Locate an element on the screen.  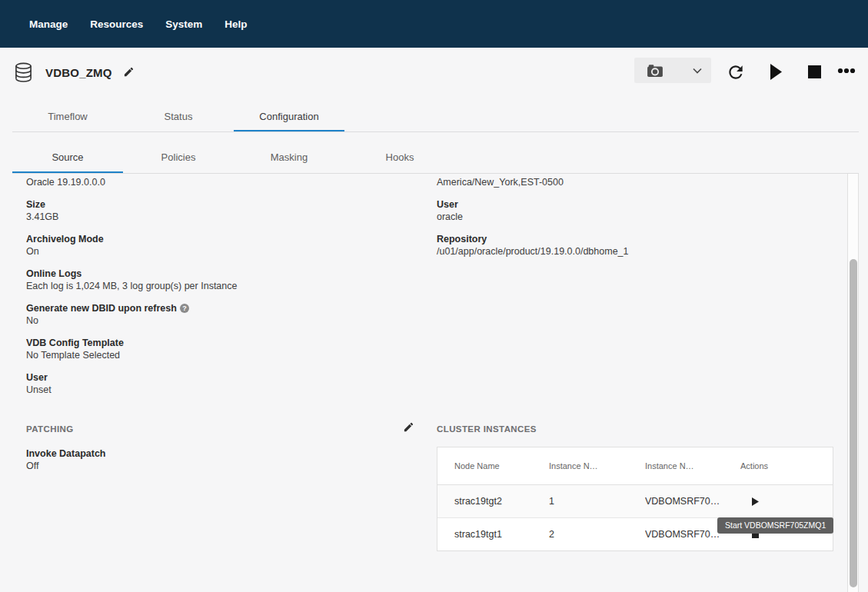
field-value: 3.41GB is located at coordinates (220, 217).